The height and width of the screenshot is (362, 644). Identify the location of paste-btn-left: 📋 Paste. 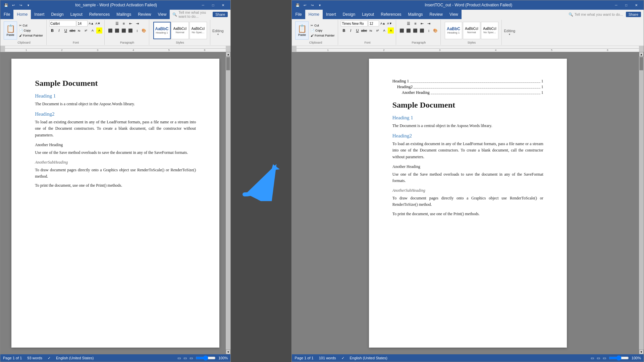
(10, 31).